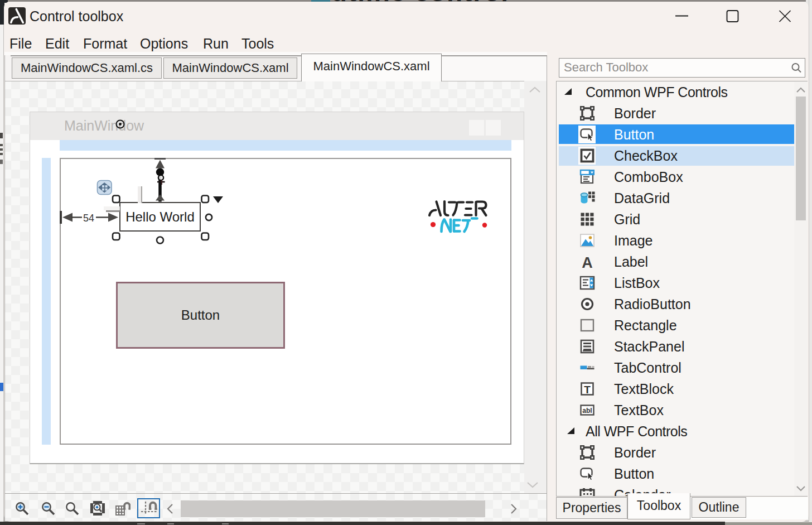 This screenshot has width=812, height=525. I want to click on svg-text: T, so click(587, 389).